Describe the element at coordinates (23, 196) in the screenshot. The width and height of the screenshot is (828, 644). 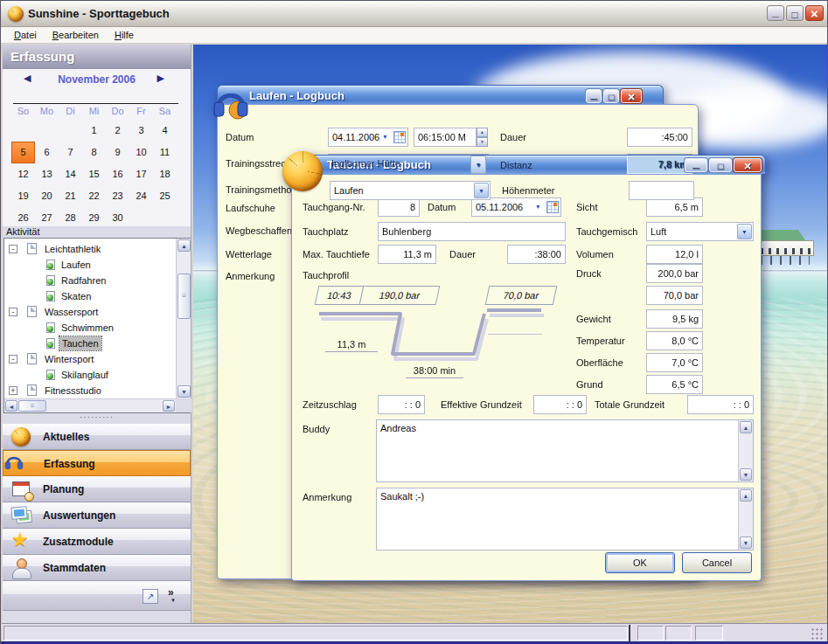
I see `calendar-day: 19` at that location.